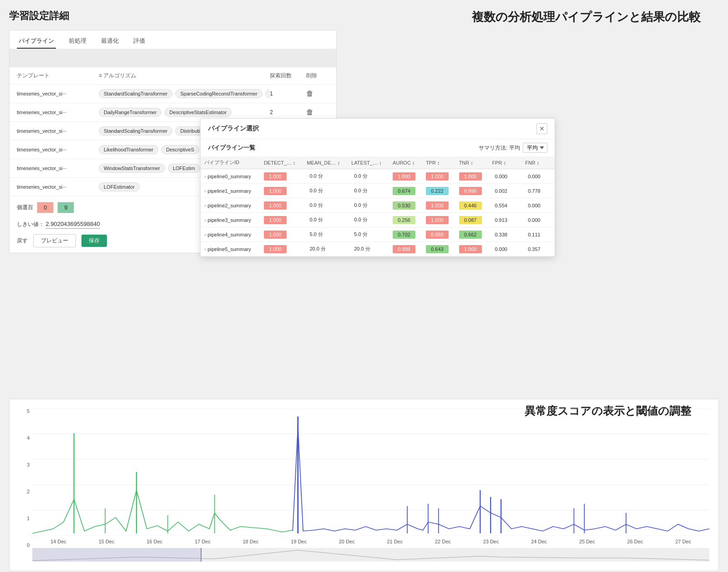 Image resolution: width=728 pixels, height=572 pixels. I want to click on pipeline-row: ›pipeline2_summary1.0000.0 分0.0 分0.5301.…, so click(378, 206).